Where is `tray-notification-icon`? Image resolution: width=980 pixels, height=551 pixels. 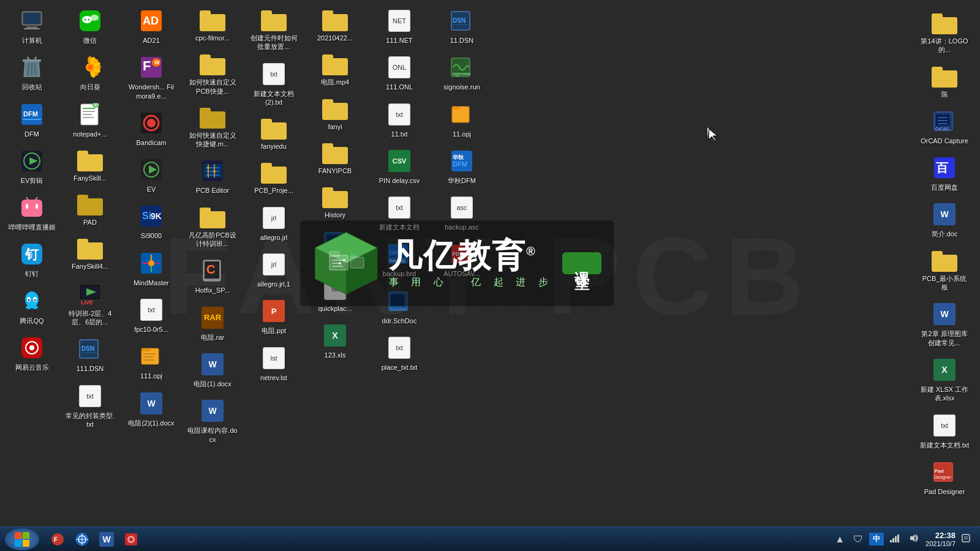 tray-notification-icon is located at coordinates (966, 539).